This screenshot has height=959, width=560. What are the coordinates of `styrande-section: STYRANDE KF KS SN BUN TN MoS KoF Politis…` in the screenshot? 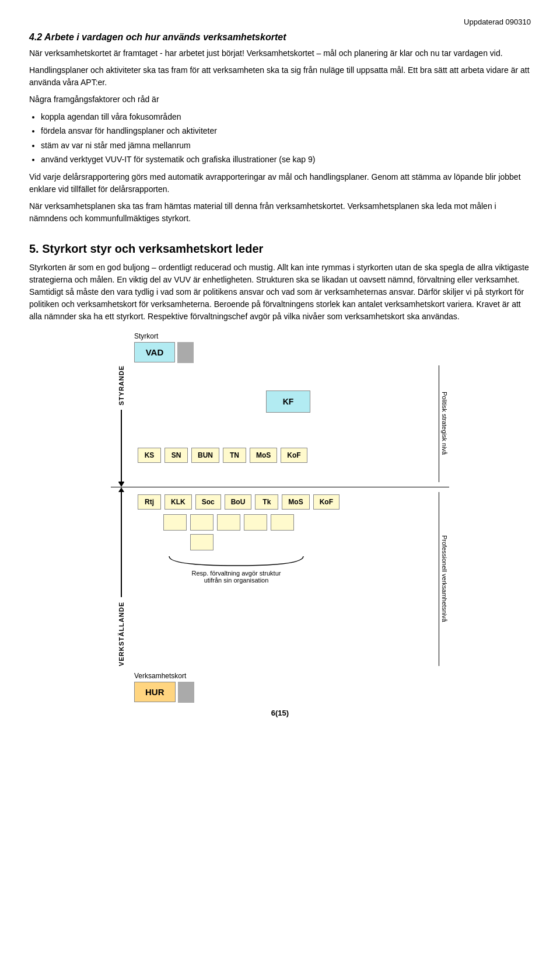 It's located at (280, 424).